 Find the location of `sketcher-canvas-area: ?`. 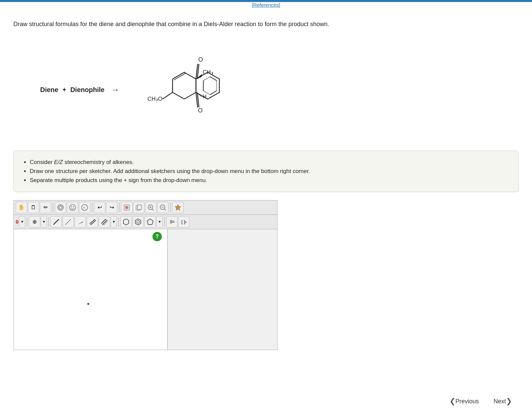

sketcher-canvas-area: ? is located at coordinates (145, 289).